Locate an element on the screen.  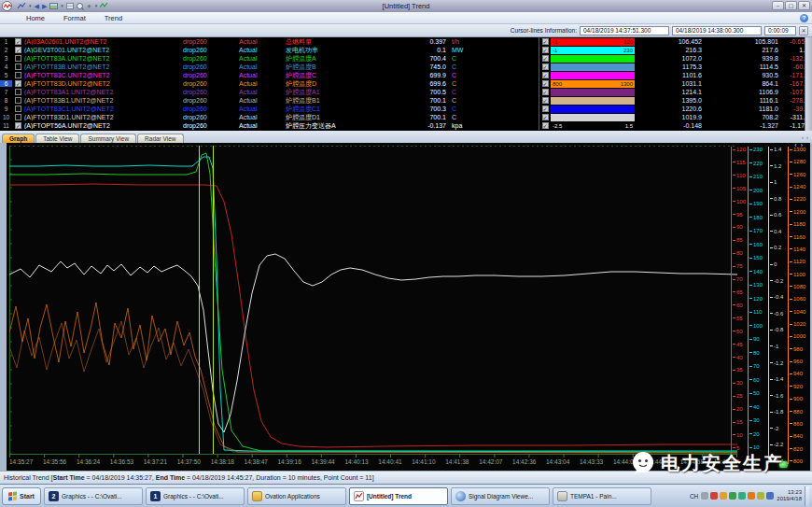
cursor2-time-field: 04/18/2019 14:38:00.300 is located at coordinates (717, 31).